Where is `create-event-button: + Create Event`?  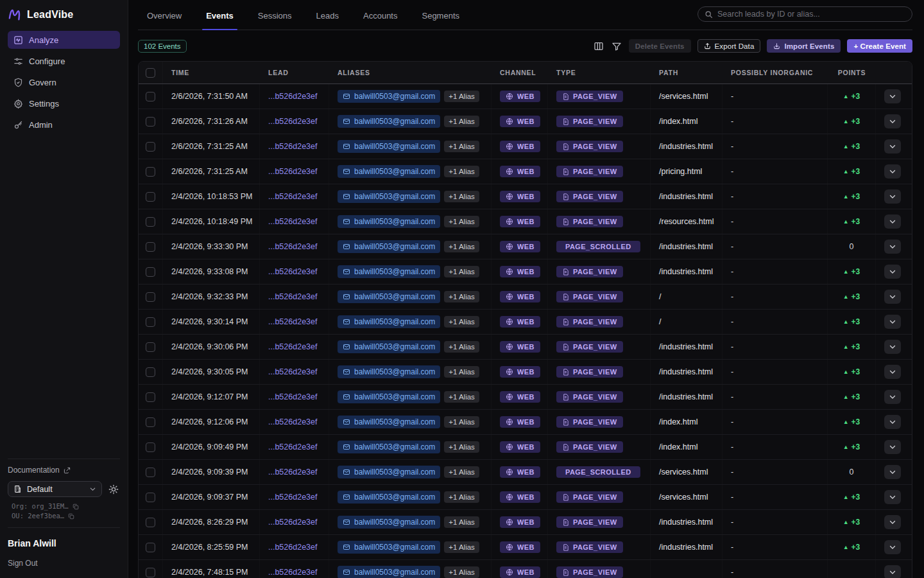
create-event-button: + Create Event is located at coordinates (880, 46).